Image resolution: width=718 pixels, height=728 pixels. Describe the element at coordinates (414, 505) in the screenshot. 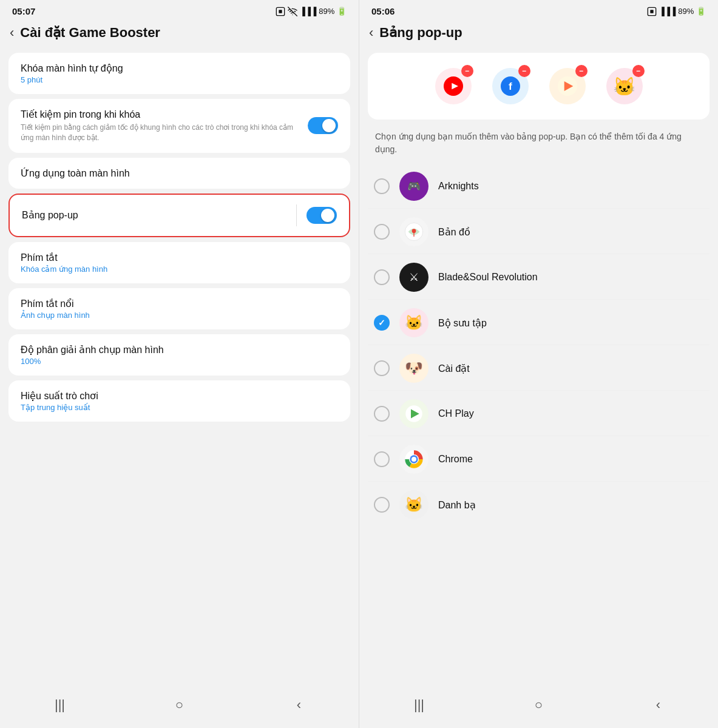

I see `danh-ba-icon: 🐱` at that location.